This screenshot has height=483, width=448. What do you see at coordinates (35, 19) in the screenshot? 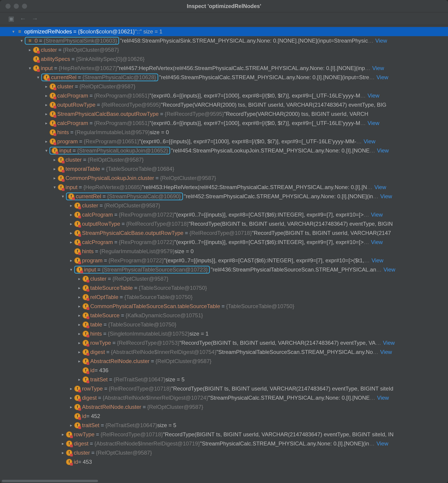
I see `forward-icon: →` at bounding box center [35, 19].